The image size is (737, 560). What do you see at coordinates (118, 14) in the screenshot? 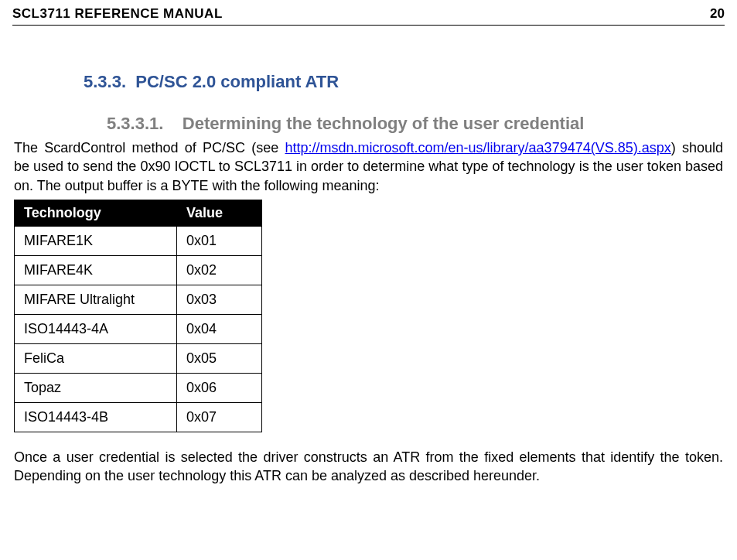
I see `doc-title-text: SCL3711 REFERENCE MANUAL` at bounding box center [118, 14].